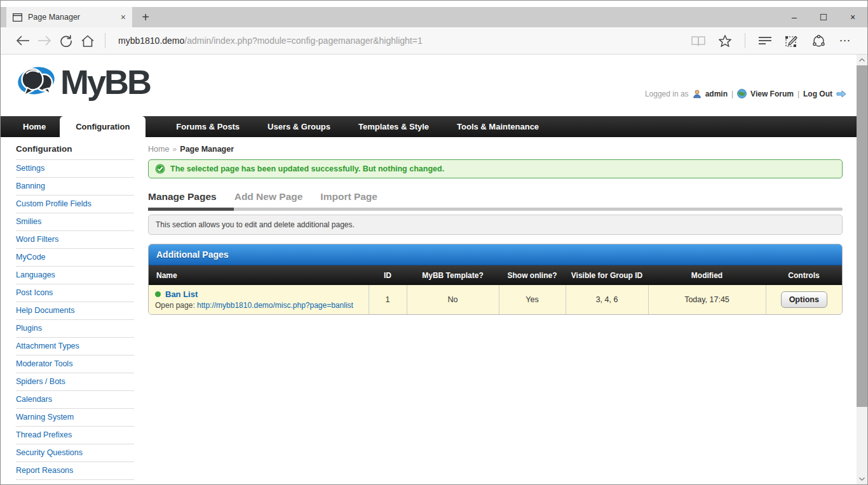  I want to click on sidebar-item-settings: Settings, so click(75, 169).